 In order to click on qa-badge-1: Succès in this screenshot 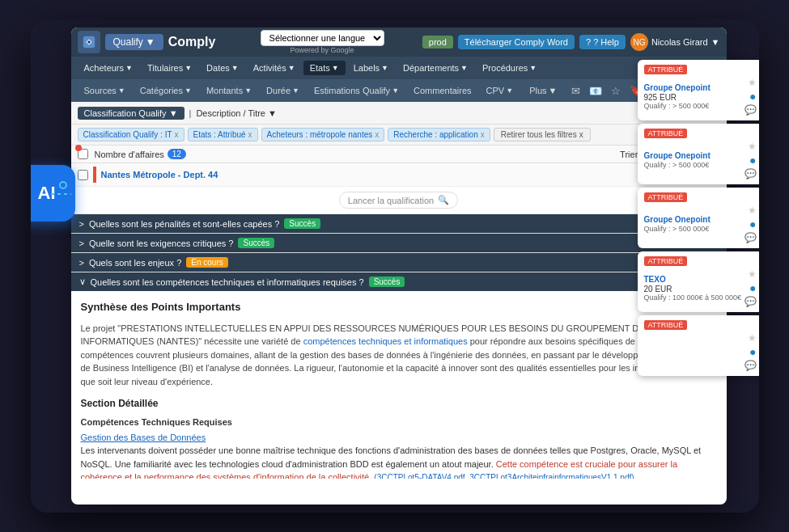, I will do `click(303, 223)`.